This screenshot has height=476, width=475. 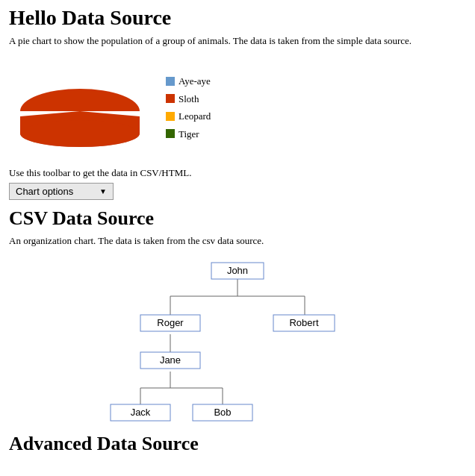 What do you see at coordinates (170, 322) in the screenshot?
I see `node-roger: Roger` at bounding box center [170, 322].